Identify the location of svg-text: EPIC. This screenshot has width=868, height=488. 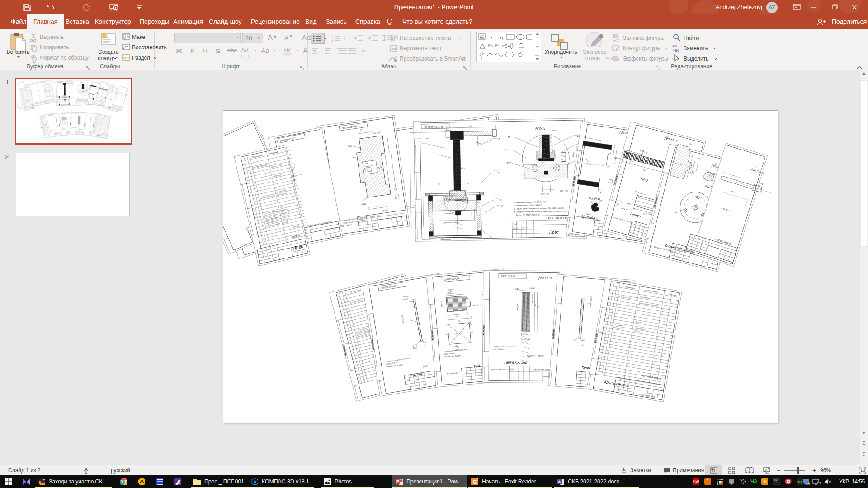
(777, 481).